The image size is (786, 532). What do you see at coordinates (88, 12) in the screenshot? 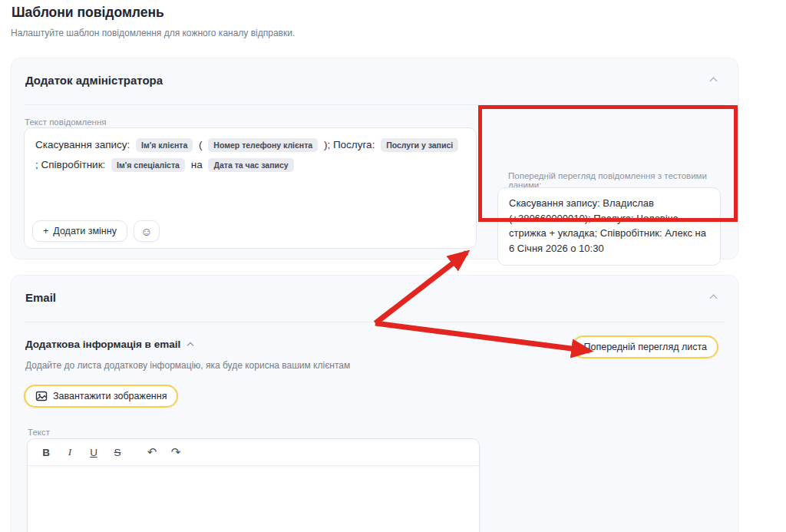
I see `page-title: Шаблони повідомлень` at bounding box center [88, 12].